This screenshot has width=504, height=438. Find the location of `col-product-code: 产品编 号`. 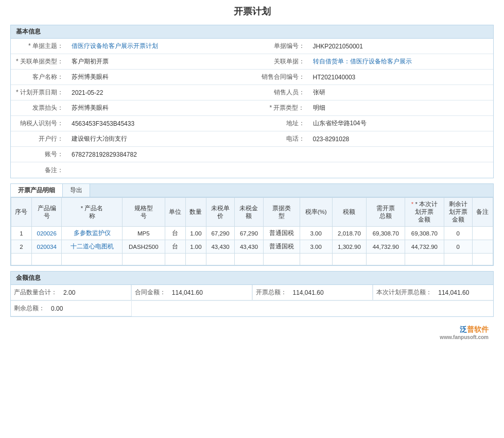

col-product-code: 产品编 号 is located at coordinates (46, 212).